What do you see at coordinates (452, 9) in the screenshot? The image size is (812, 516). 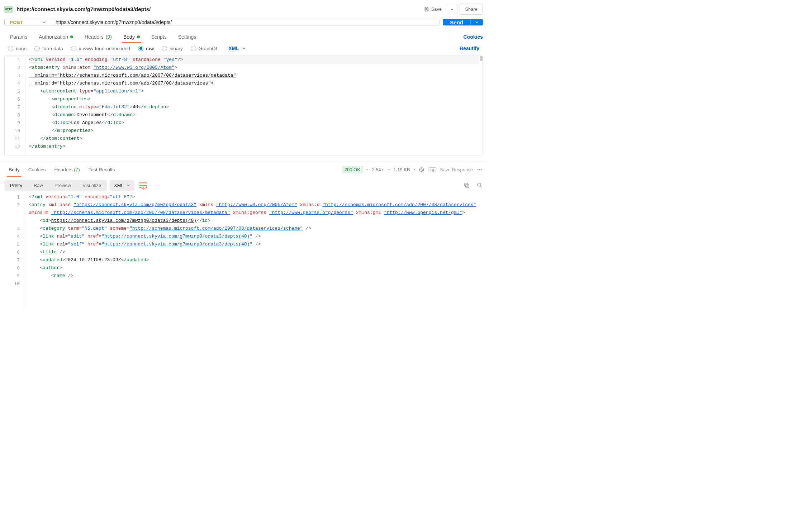 I see `save-dropdown` at bounding box center [452, 9].